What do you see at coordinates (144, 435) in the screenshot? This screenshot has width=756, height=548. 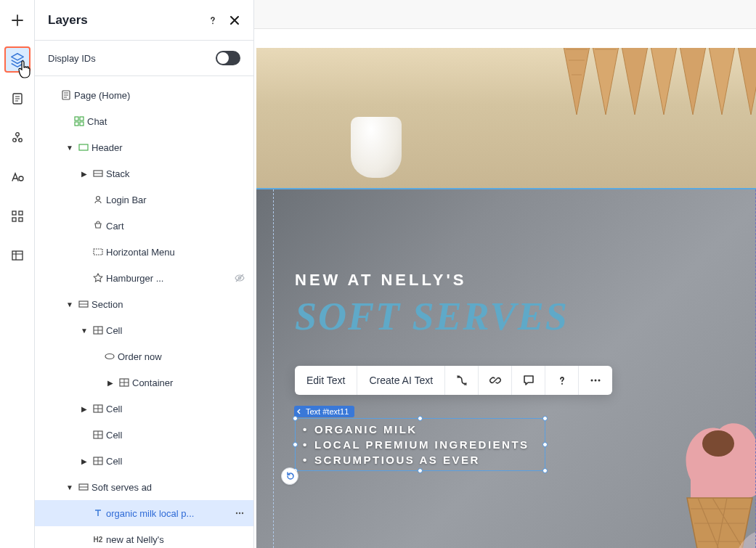 I see `tree-item-cell3: Cell` at bounding box center [144, 435].